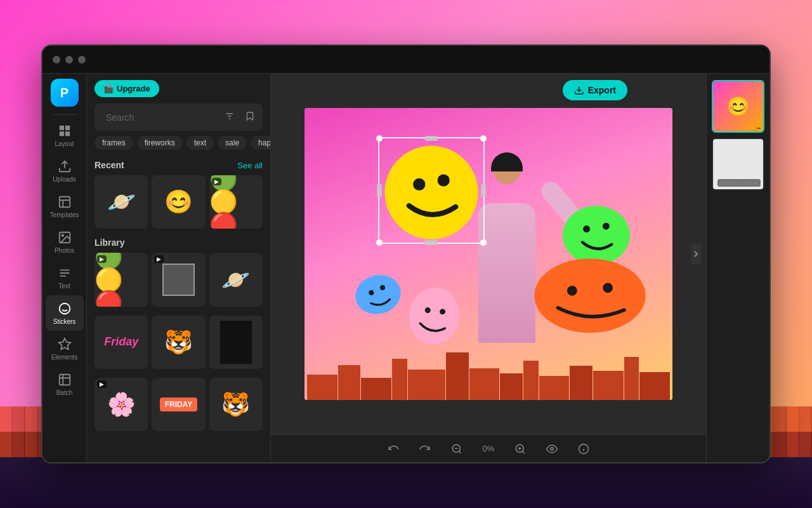 The width and height of the screenshot is (812, 508). What do you see at coordinates (179, 165) in the screenshot?
I see `recent-section-header: Recent See all` at bounding box center [179, 165].